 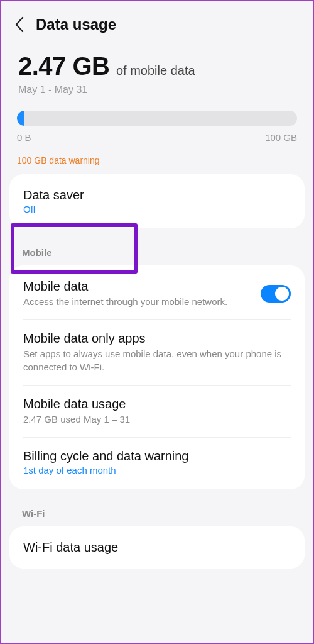 I want to click on usage-summary: 2.47 GB of mobile data May 1 - May 31, so click(x=157, y=72).